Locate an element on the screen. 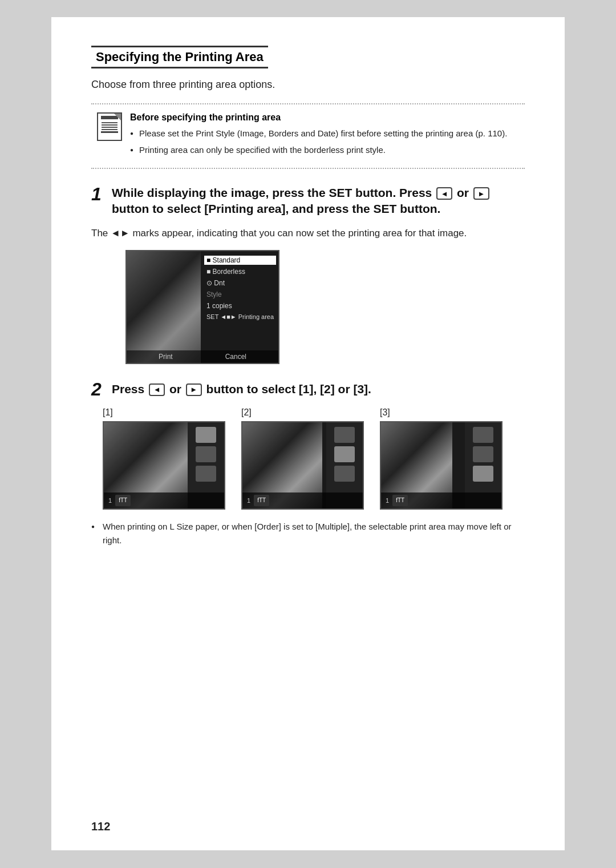 Image resolution: width=616 pixels, height=868 pixels. note-title: Before specifying the printing area is located at coordinates (323, 118).